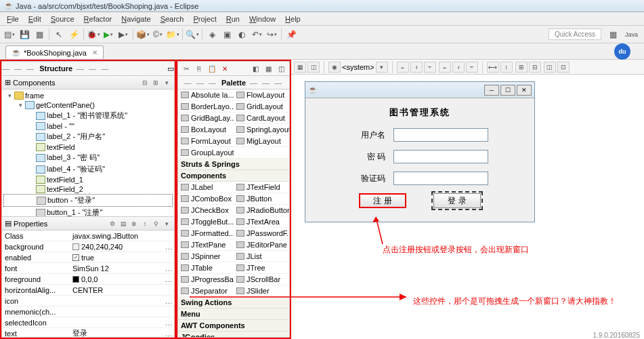  Describe the element at coordinates (261, 245) in the screenshot. I see `palette-item: JEditorPane` at that location.